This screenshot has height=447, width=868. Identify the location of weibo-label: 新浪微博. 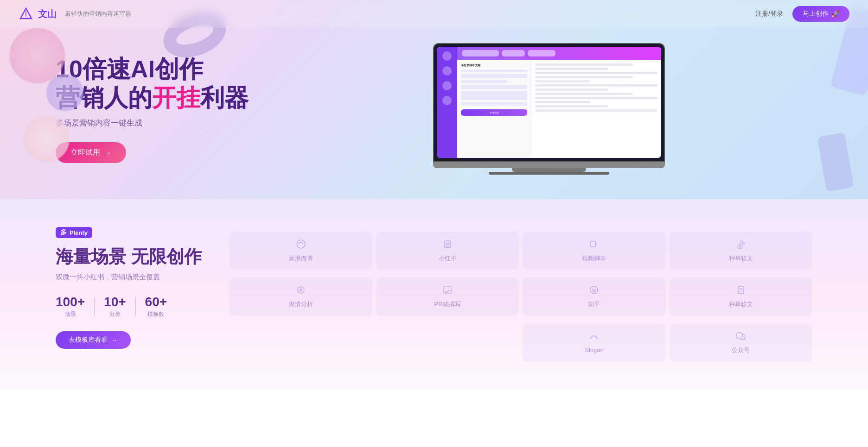
(301, 258).